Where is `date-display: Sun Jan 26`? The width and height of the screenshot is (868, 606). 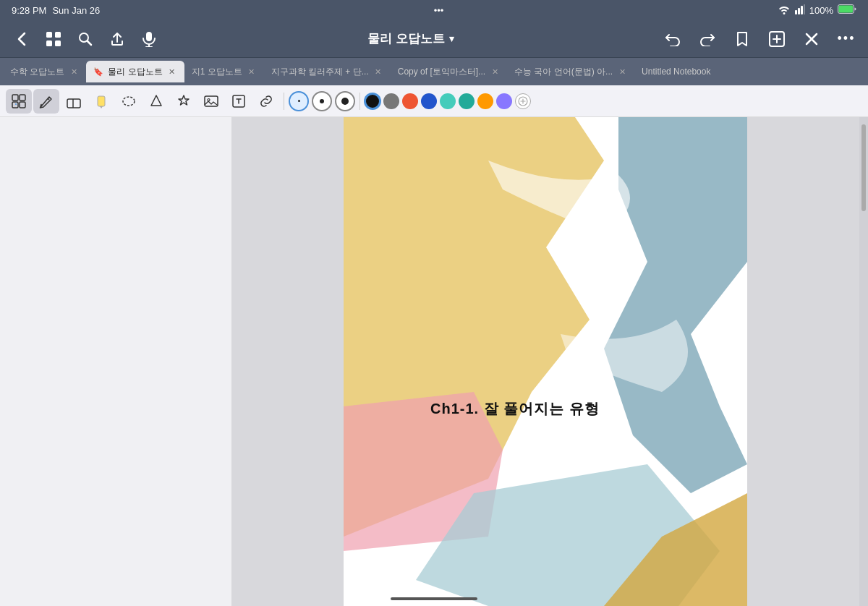
date-display: Sun Jan 26 is located at coordinates (76, 10).